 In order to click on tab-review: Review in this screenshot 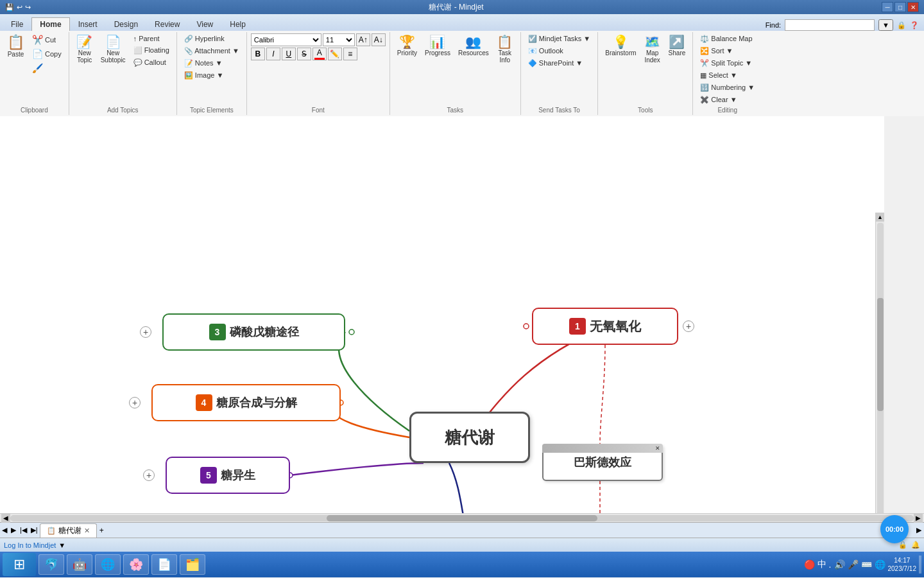, I will do `click(167, 24)`.